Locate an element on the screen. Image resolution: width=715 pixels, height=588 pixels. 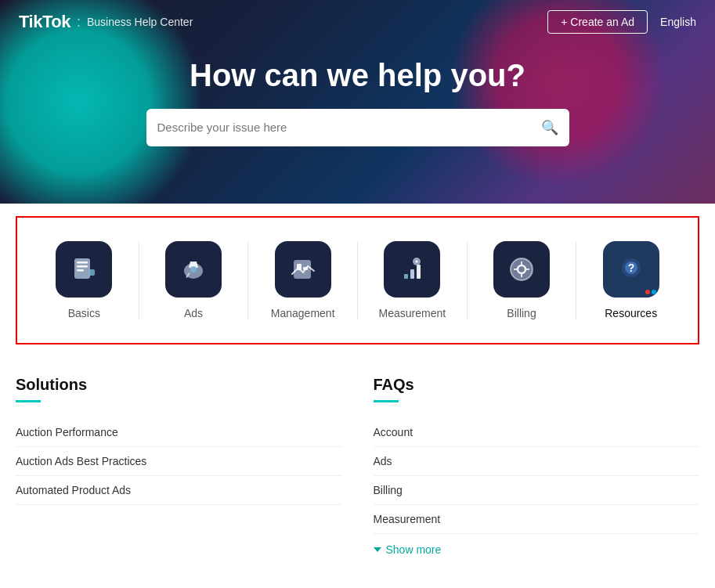
category-list: Basics Ads is located at coordinates (357, 280).